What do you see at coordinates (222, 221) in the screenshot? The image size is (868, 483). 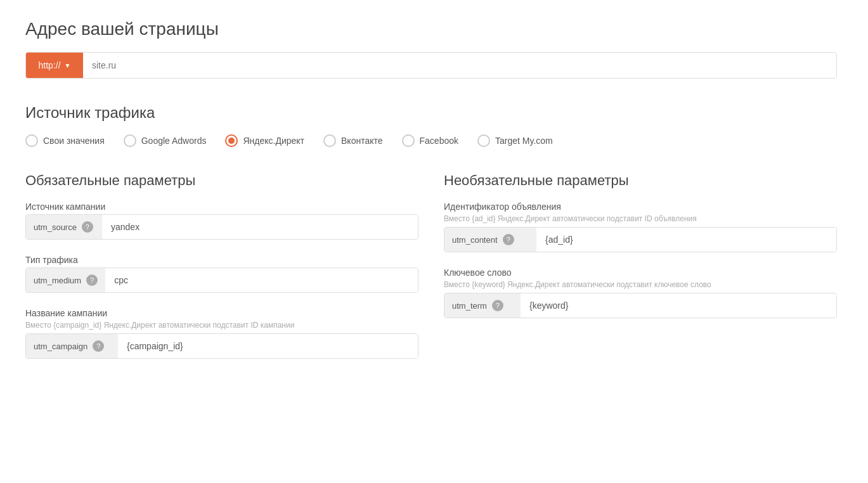 I see `param-group-utm-source: Источник кампании utm_source ?` at bounding box center [222, 221].